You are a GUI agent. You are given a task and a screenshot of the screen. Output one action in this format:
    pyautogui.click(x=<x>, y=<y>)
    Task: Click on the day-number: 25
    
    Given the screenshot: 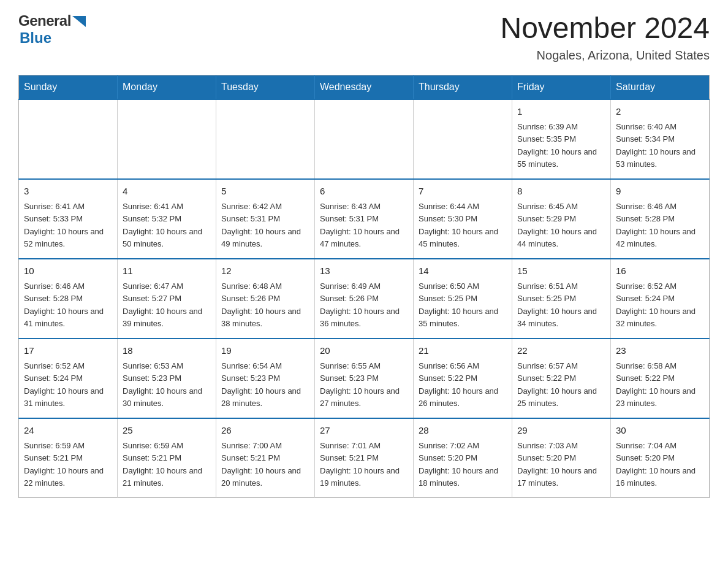 What is the action you would take?
    pyautogui.click(x=167, y=431)
    